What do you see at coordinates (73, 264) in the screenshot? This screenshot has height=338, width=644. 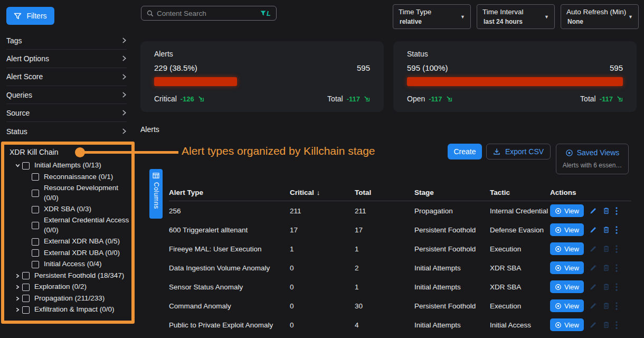 I see `killchain-item-label: Initial Access (0/4)` at bounding box center [73, 264].